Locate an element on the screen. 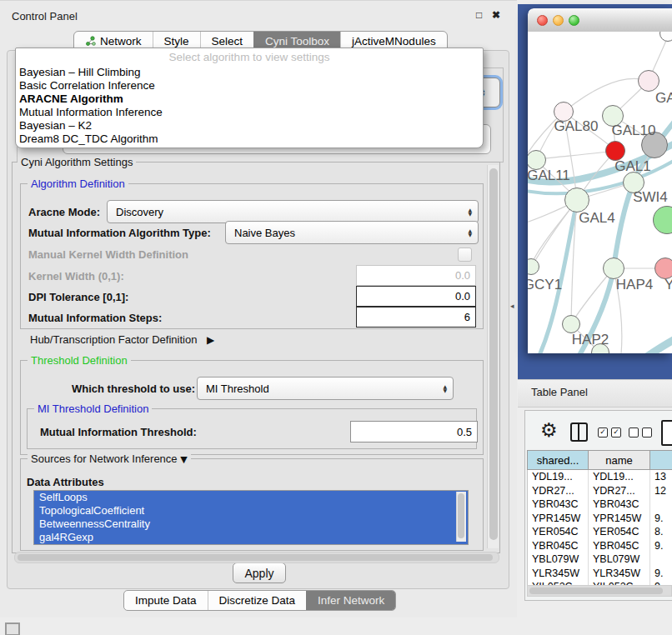 This screenshot has width=672, height=635. list-item: TopologicalCoefficient is located at coordinates (251, 511).